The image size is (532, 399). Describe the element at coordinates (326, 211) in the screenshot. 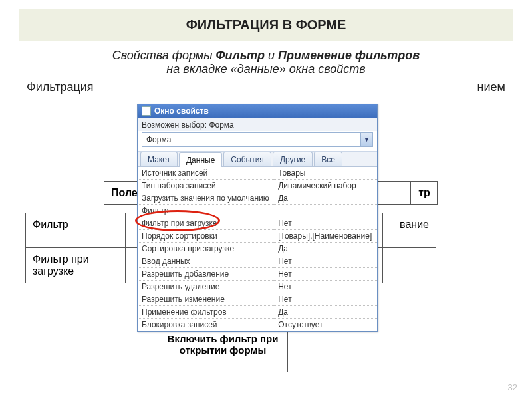

I see `property-value` at that location.